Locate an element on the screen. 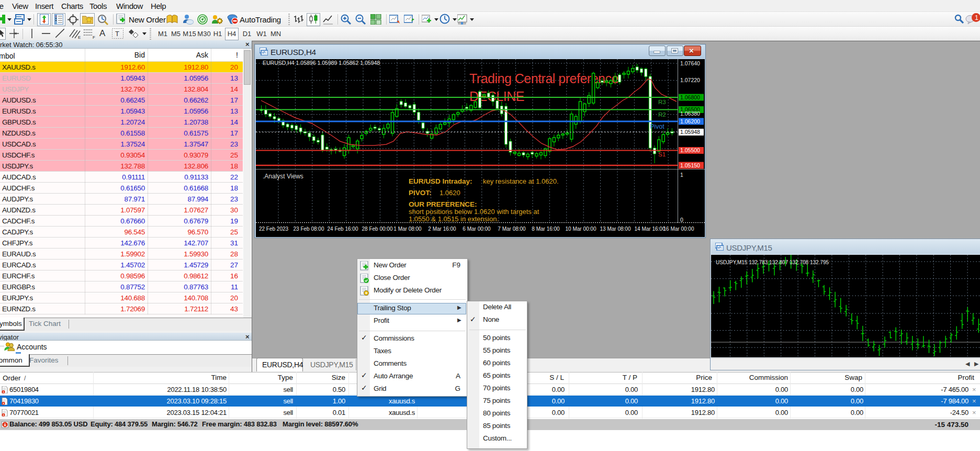  svg-text: 2 Mar 16:00 is located at coordinates (442, 229).